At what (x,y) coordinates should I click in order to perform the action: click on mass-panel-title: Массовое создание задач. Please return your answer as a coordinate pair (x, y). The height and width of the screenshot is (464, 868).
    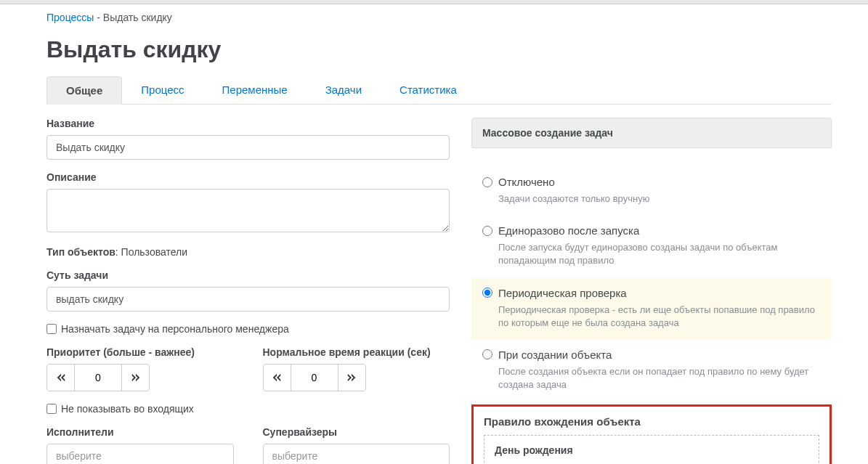
    Looking at the image, I should click on (652, 133).